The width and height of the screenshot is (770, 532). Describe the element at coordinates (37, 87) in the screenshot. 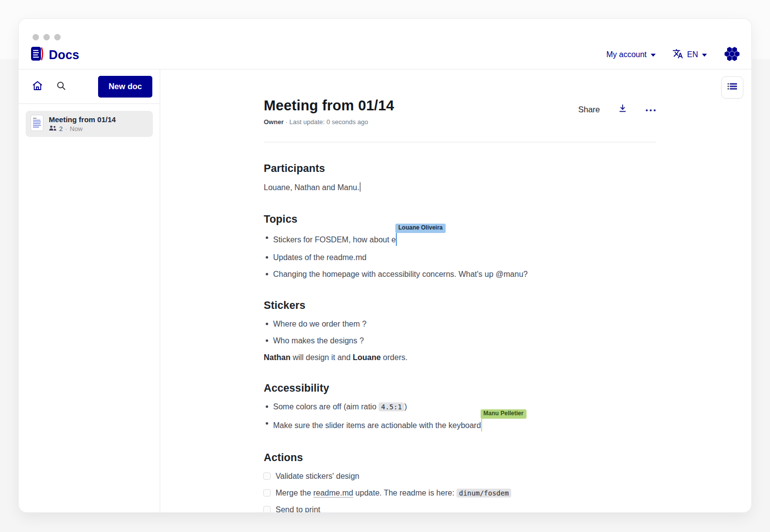

I see `home-icon` at that location.